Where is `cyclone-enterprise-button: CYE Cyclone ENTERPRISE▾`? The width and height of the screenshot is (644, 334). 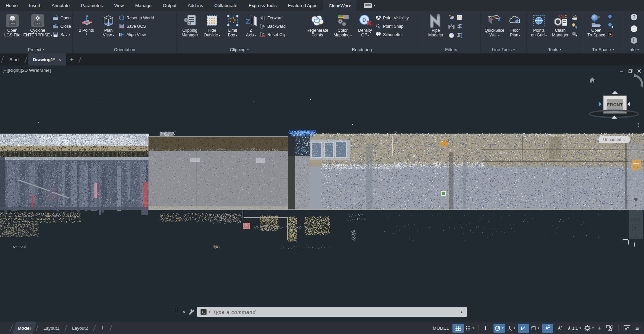
cyclone-enterprise-button: CYE Cyclone ENTERPRISE▾ is located at coordinates (38, 25).